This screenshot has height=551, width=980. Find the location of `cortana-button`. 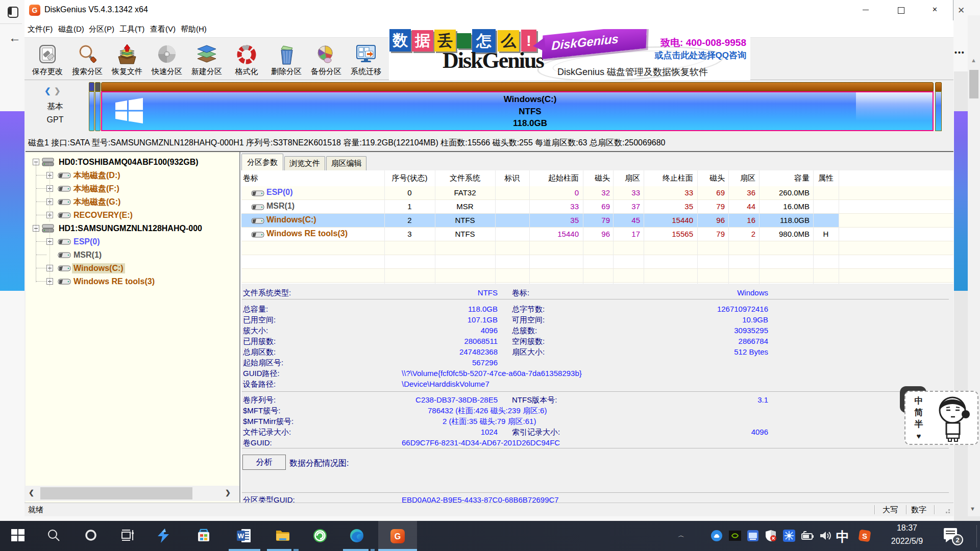

cortana-button is located at coordinates (92, 536).